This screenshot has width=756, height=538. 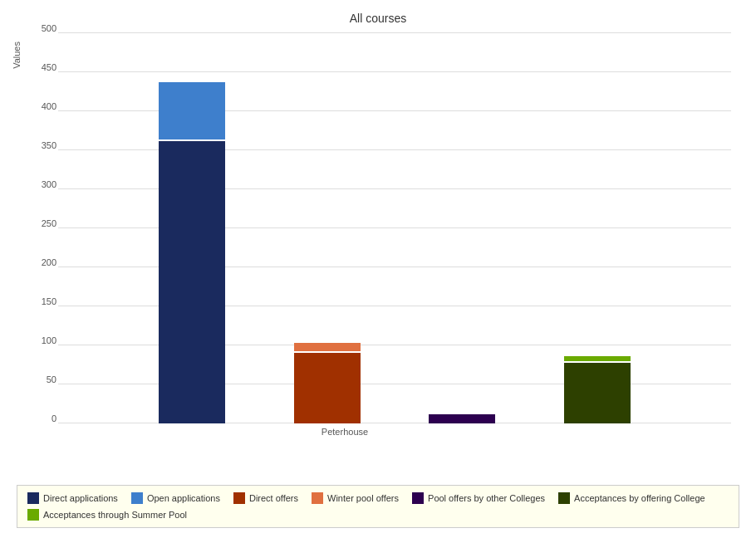 What do you see at coordinates (378, 506) in the screenshot?
I see `legend: Direct applicationsOpen applicationsDire…` at bounding box center [378, 506].